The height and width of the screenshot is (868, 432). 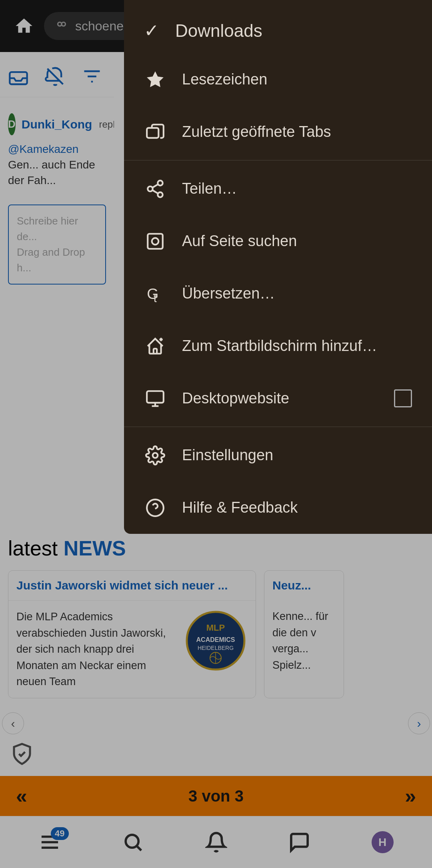 What do you see at coordinates (297, 507) in the screenshot?
I see `menu-help-label: Hilfe & Feedback` at bounding box center [297, 507].